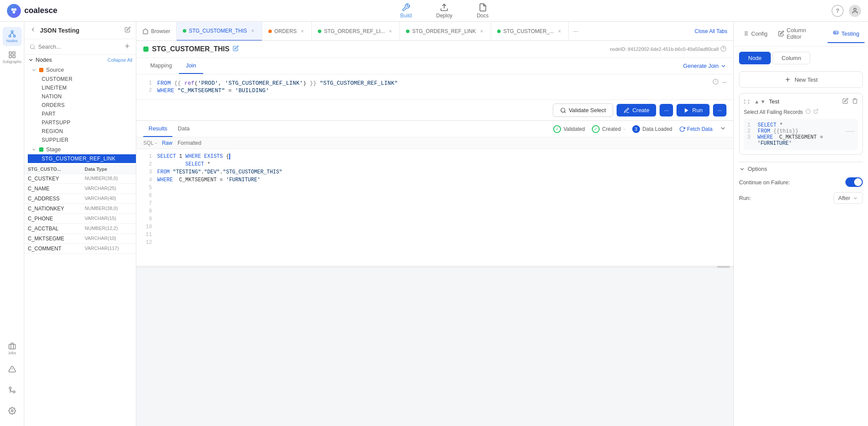 This screenshot has height=426, width=868. I want to click on icon-warning, so click(12, 369).